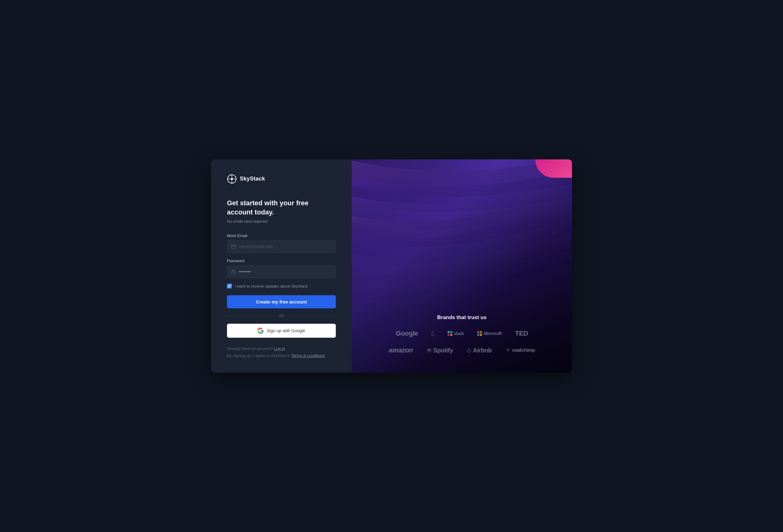 The image size is (783, 532). What do you see at coordinates (282, 221) in the screenshot?
I see `page-subheadline: No credit card required` at bounding box center [282, 221].